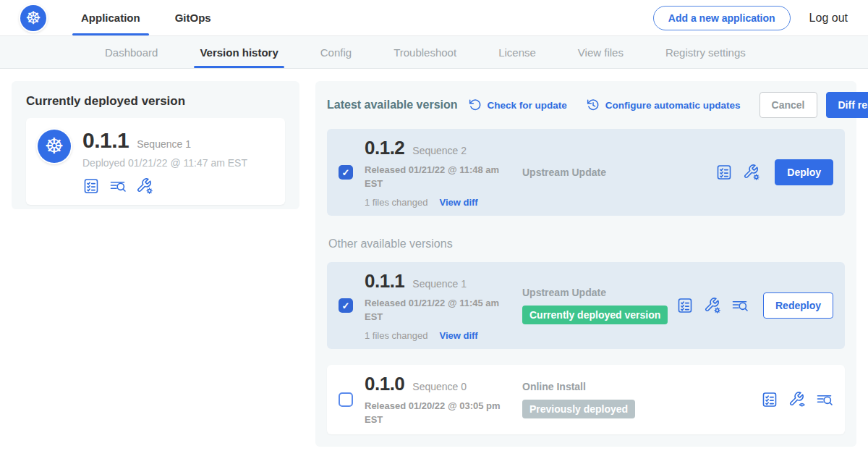 The width and height of the screenshot is (868, 459). Describe the element at coordinates (517, 52) in the screenshot. I see `tab-license: License` at that location.